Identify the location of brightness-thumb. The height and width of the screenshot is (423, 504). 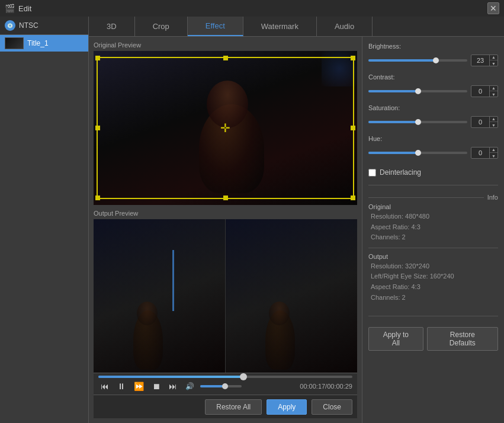
(436, 60).